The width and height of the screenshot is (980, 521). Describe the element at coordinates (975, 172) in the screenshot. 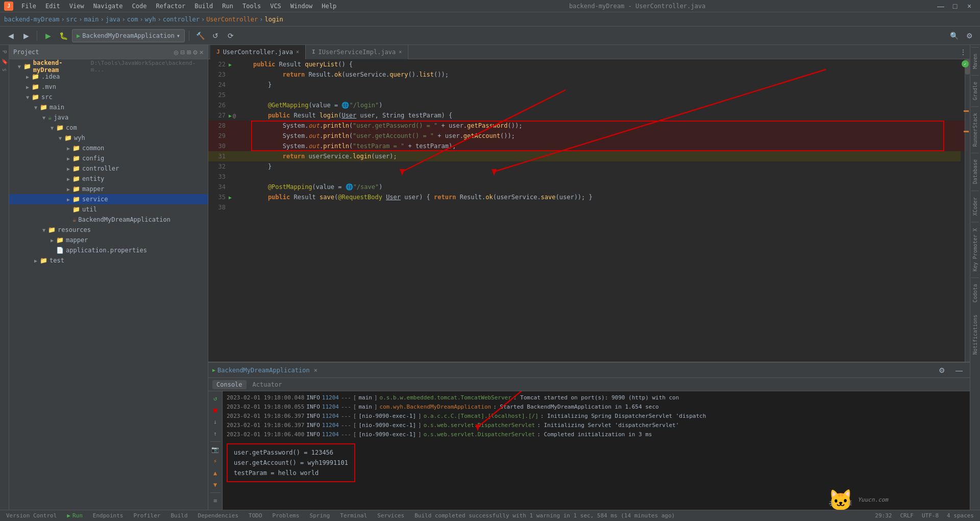

I see `right-tab-database: Database` at that location.